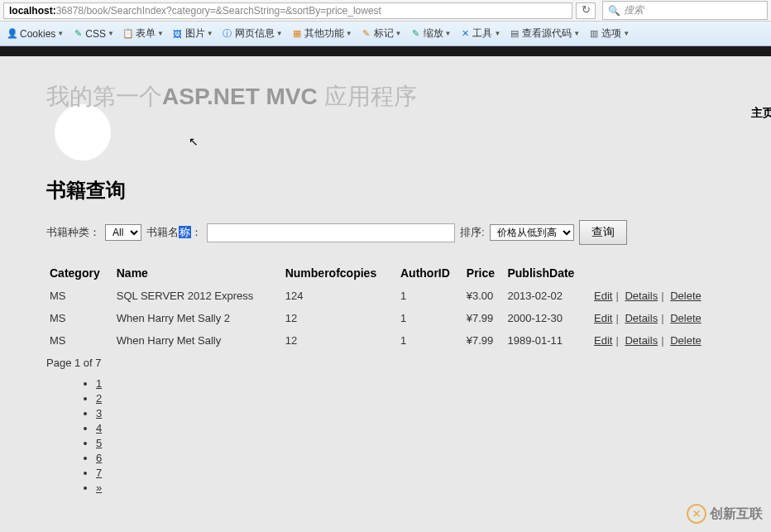  Describe the element at coordinates (99, 443) in the screenshot. I see `pager-link: 5` at that location.